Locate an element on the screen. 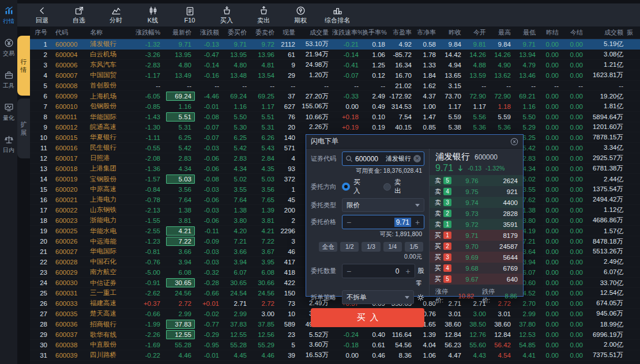  column-header-speed: 涨跌速率% is located at coordinates (347, 32).